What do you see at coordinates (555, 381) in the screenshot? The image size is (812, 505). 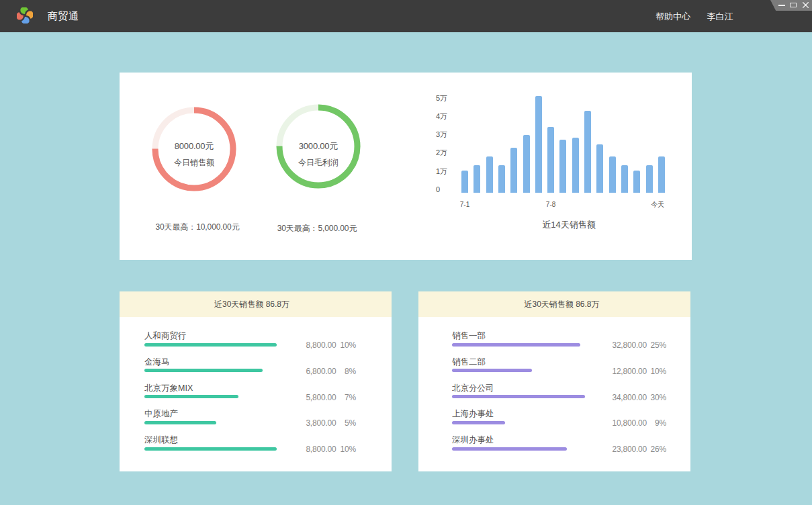 I see `department-rank-card: 近30天销售额 86.8万 销售一部32,800.0025%销售二部12,800…` at bounding box center [555, 381].